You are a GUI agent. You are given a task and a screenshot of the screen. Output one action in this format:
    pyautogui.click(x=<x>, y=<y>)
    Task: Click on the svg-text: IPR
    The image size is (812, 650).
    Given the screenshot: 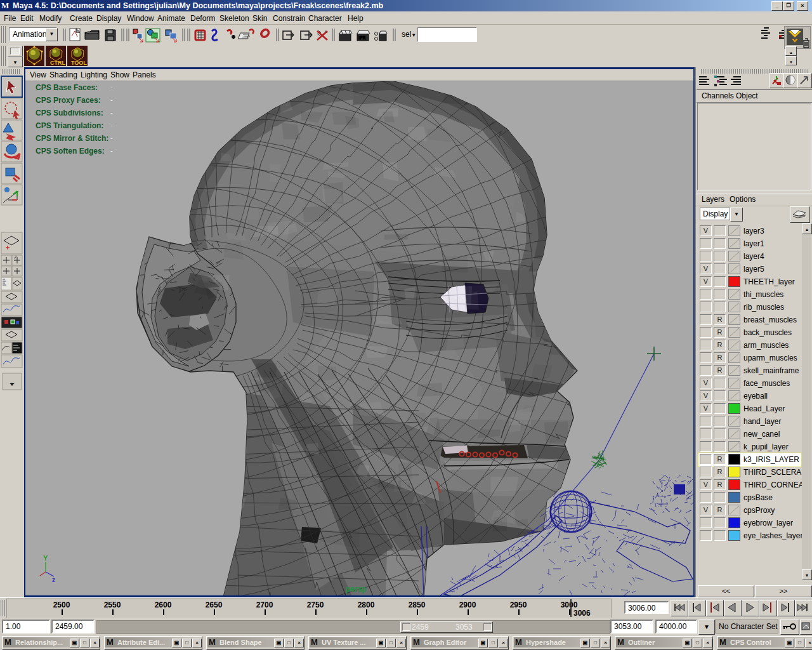 What is the action you would take?
    pyautogui.click(x=362, y=38)
    